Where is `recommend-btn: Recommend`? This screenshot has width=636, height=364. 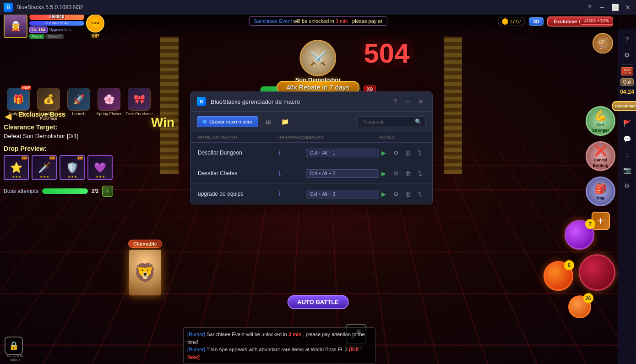
recommend-btn: Recommend is located at coordinates (625, 106).